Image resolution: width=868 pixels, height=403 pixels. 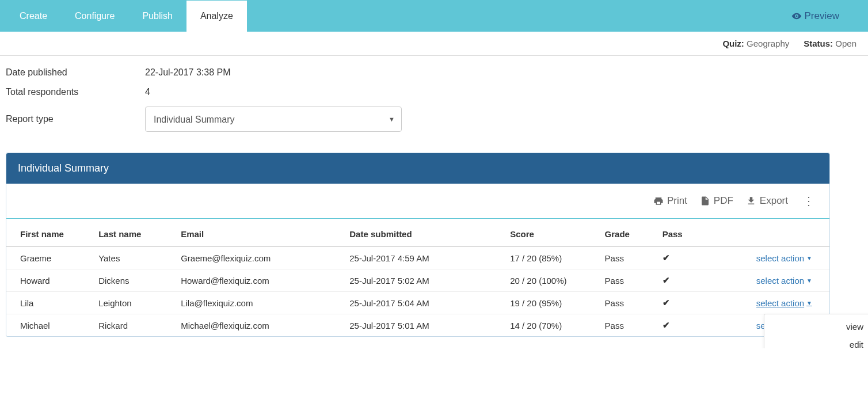 I want to click on cell-email: Lila@flexiquiz.com, so click(x=259, y=303).